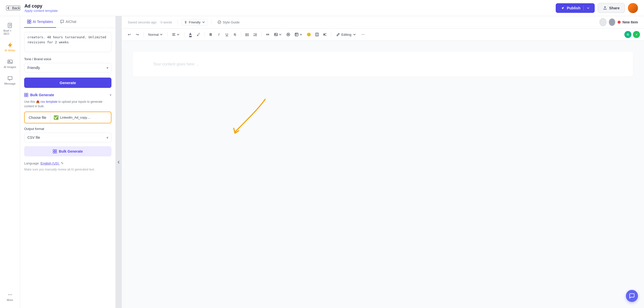 The height and width of the screenshot is (308, 644). I want to click on editing-dropdown: Editing, so click(346, 35).